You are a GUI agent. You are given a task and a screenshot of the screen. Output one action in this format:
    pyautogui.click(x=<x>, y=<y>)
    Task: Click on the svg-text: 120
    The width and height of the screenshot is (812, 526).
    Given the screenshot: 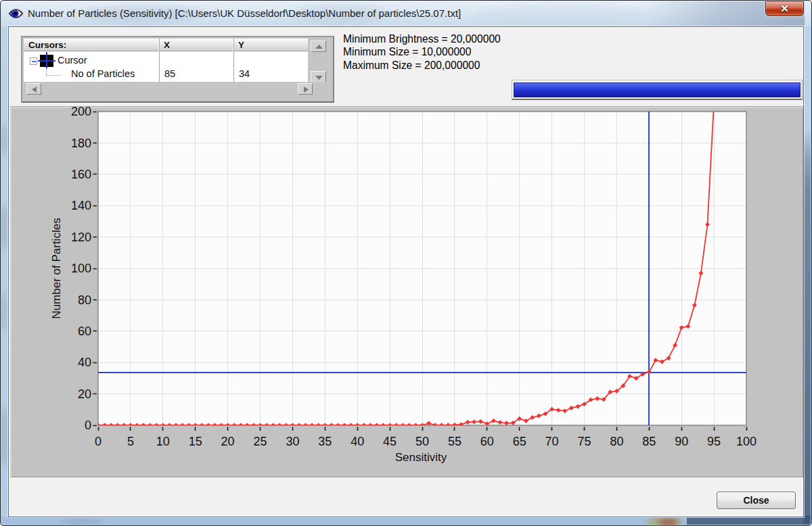 What is the action you would take?
    pyautogui.click(x=81, y=237)
    